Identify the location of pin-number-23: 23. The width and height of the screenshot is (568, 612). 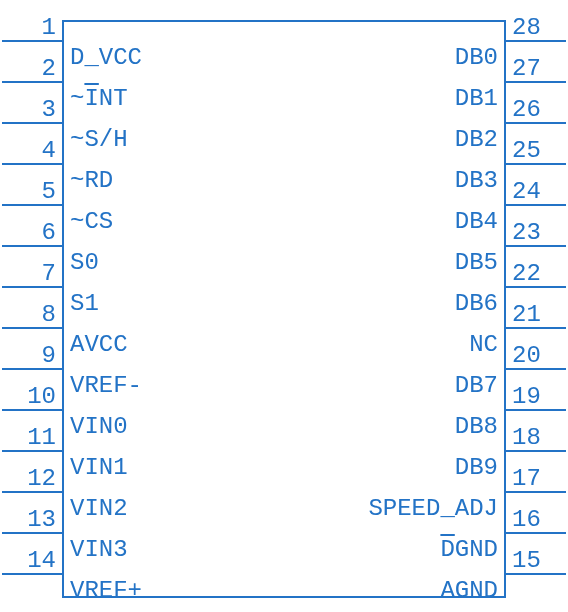
(540, 232).